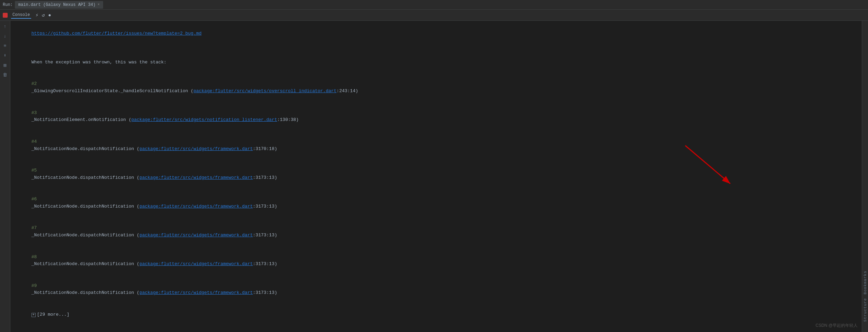  Describe the element at coordinates (204, 120) in the screenshot. I see `frame-link-3: package:flutter/src/widgets/notification…` at that location.